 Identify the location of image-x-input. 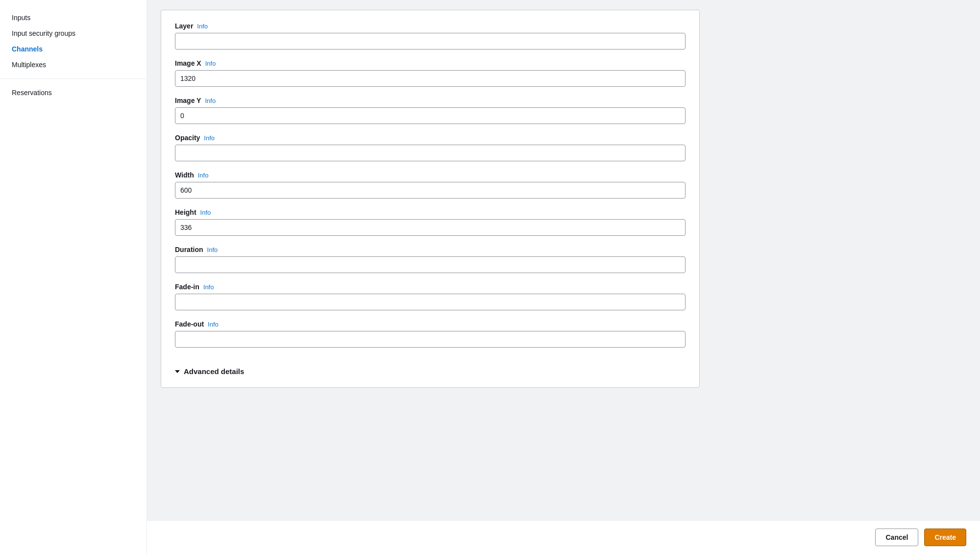
(430, 78).